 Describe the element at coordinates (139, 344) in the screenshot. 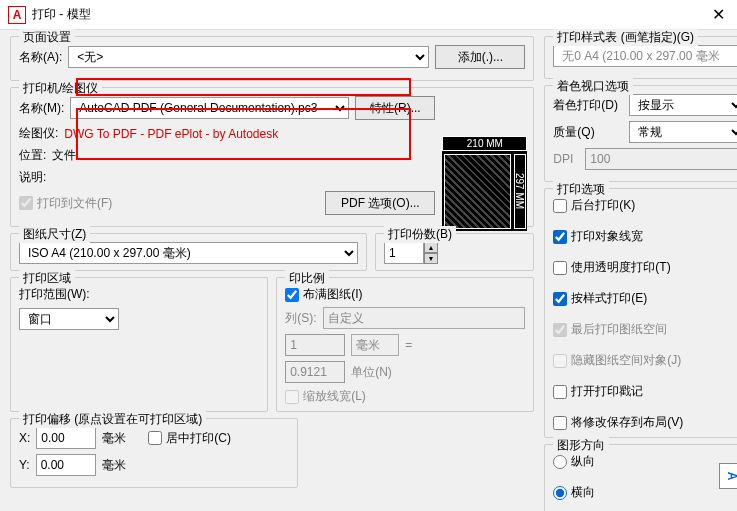

I see `plot-area-group: 打印区域 打印范围(W): 窗口` at that location.